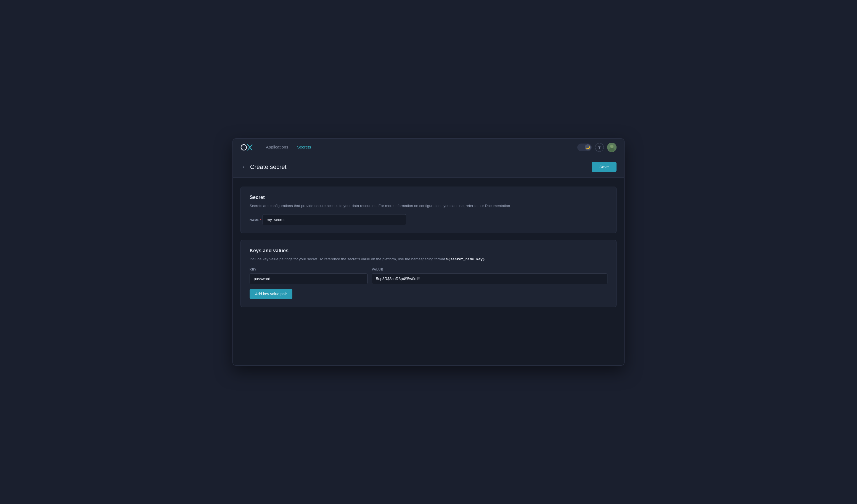 The height and width of the screenshot is (504, 857). Describe the element at coordinates (247, 148) in the screenshot. I see `logo` at that location.